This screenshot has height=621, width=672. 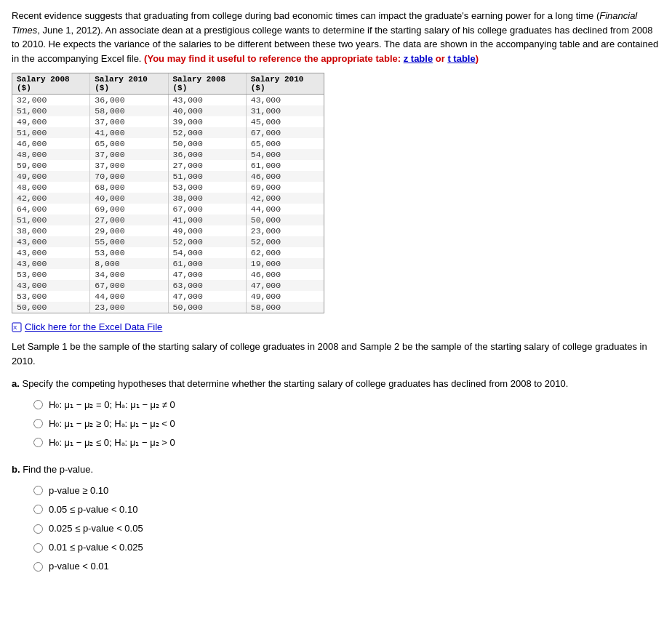 What do you see at coordinates (168, 166) in the screenshot?
I see `table-row: 59,00037,00027,00061,000` at bounding box center [168, 166].